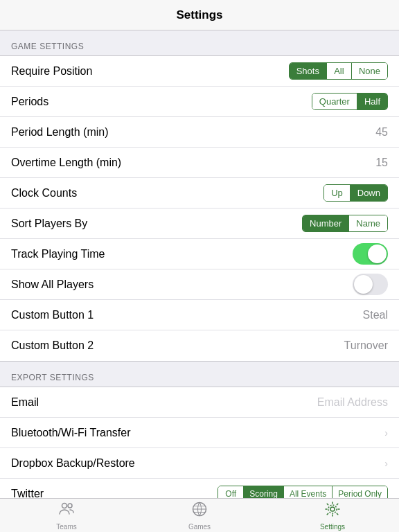 The height and width of the screenshot is (532, 399). Describe the element at coordinates (372, 101) in the screenshot. I see `periods-half-btn: Half` at that location.